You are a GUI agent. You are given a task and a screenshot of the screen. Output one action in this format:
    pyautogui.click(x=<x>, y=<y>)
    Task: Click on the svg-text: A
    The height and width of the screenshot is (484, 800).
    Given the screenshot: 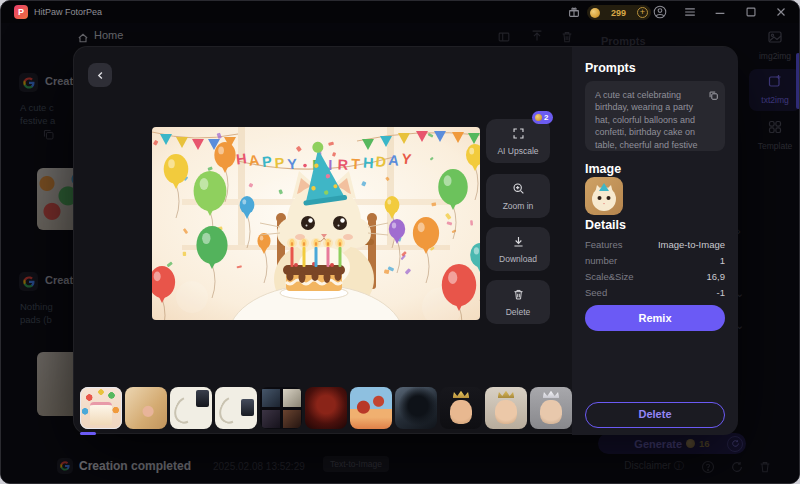 What is the action you would take?
    pyautogui.click(x=394, y=160)
    